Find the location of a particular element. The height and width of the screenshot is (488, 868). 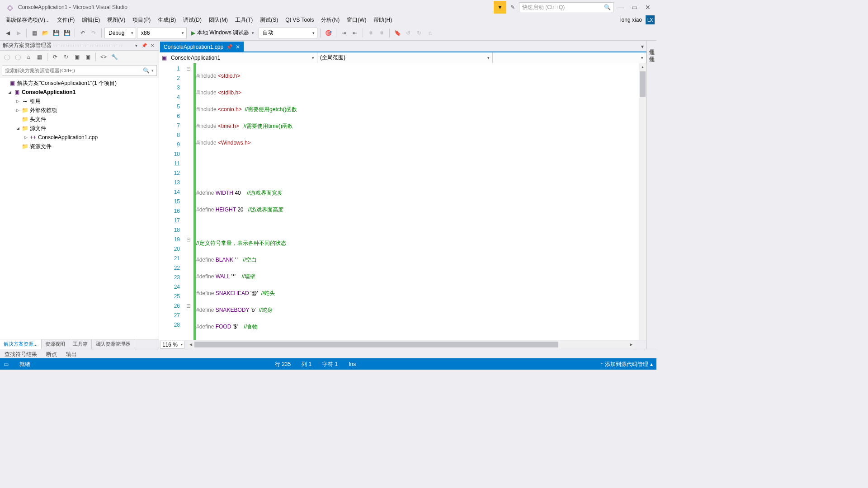

panel-pin-icon: 📌 is located at coordinates (144, 46).